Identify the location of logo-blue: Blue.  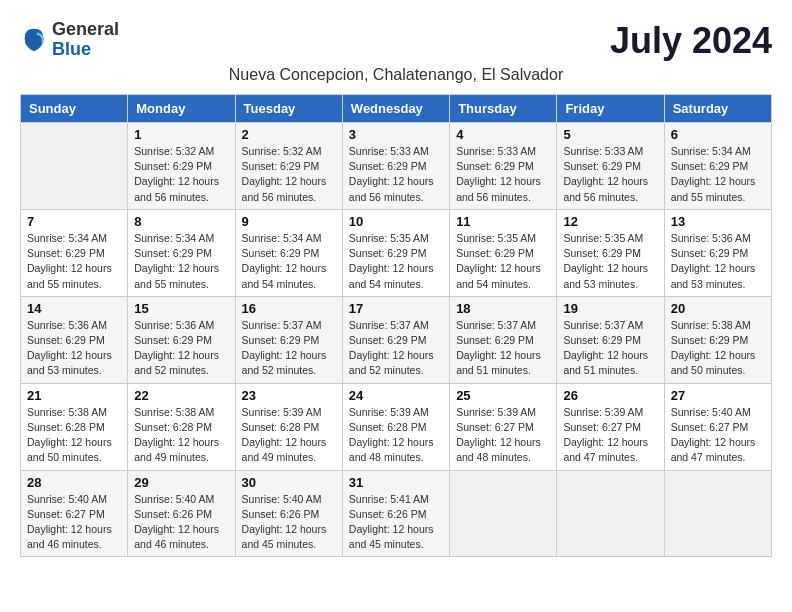
(86, 50).